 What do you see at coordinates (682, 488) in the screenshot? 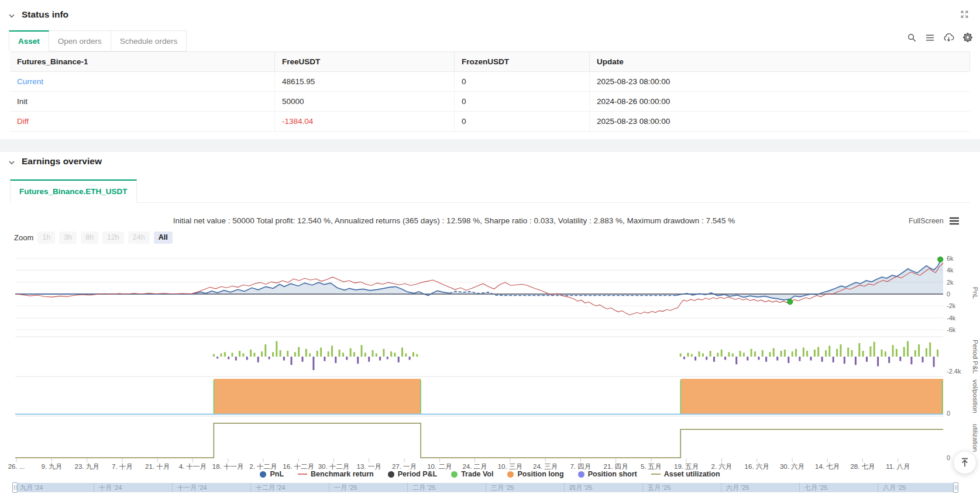
I see `navigator-month-25: 五月 '25` at bounding box center [682, 488].